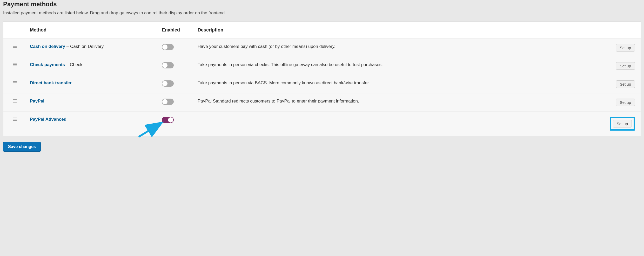 The width and height of the screenshot is (644, 256). What do you see at coordinates (622, 30) in the screenshot?
I see `col-action-header` at bounding box center [622, 30].